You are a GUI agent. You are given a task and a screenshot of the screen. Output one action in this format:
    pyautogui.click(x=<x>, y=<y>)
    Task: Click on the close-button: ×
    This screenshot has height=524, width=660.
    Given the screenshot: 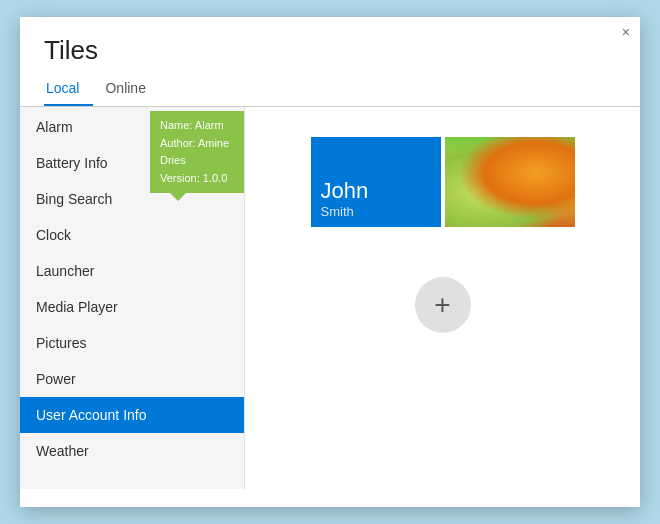 What is the action you would take?
    pyautogui.click(x=626, y=32)
    